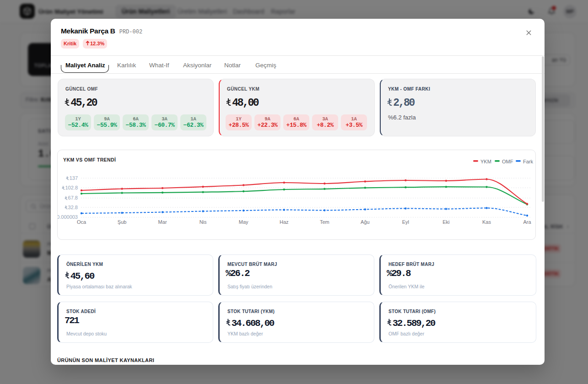  What do you see at coordinates (71, 188) in the screenshot?
I see `svg-text: 102.8` at bounding box center [71, 188].